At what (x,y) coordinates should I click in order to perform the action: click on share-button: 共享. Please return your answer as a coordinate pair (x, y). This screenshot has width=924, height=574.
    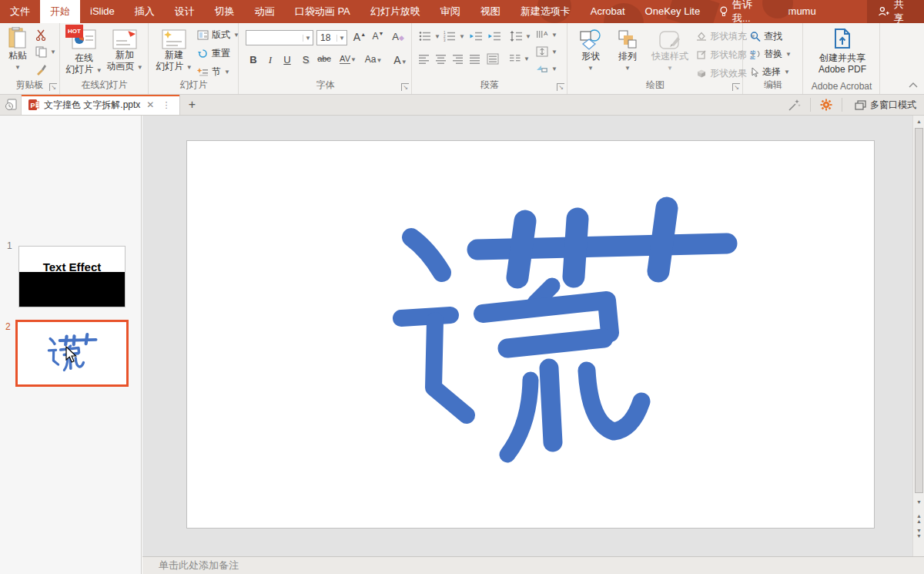
    Looking at the image, I should click on (896, 12).